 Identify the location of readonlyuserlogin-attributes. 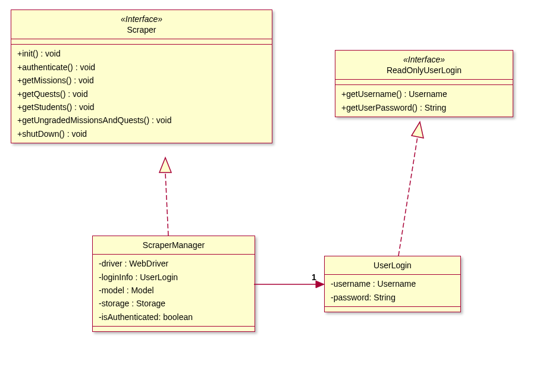
(424, 82).